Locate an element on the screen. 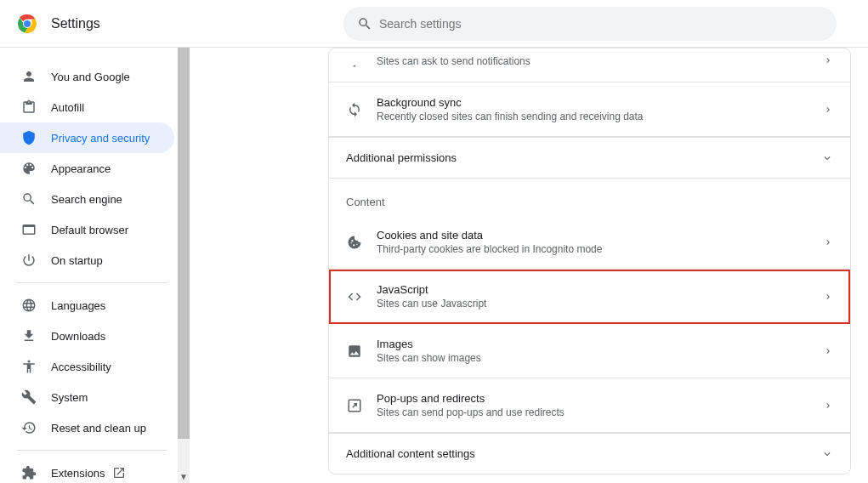  person-icon is located at coordinates (29, 77).